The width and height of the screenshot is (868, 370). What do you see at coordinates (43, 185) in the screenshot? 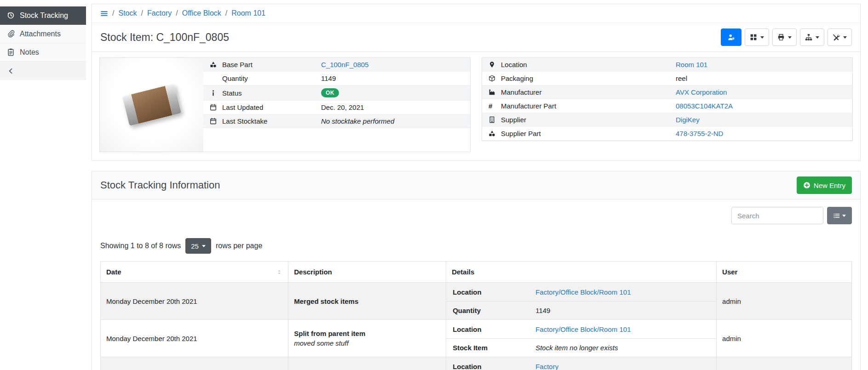
I see `sidebar: Stock Tracking Attachments Notes` at bounding box center [43, 185].